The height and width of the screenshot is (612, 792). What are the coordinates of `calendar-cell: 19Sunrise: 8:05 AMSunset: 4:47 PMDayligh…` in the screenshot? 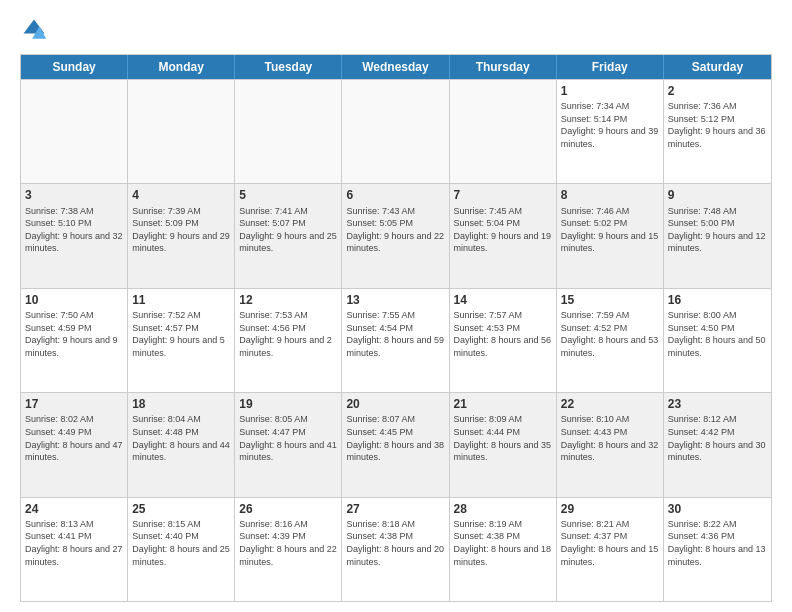 It's located at (288, 444).